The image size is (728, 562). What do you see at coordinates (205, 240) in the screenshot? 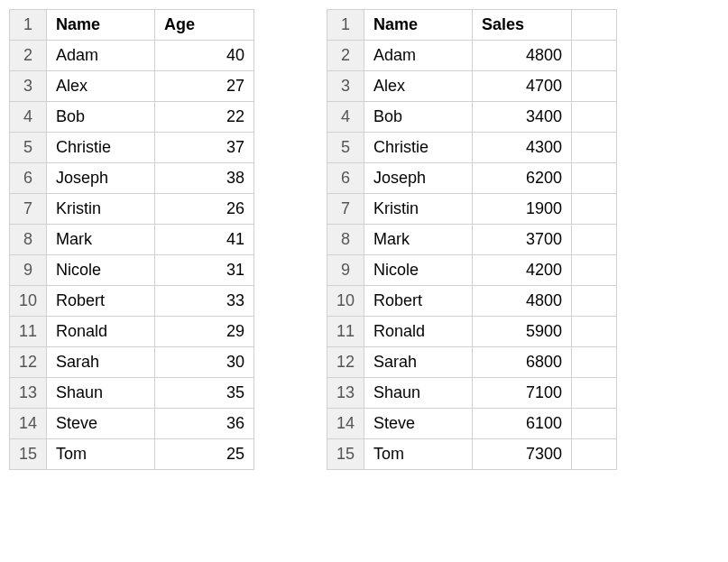
I see `cell-value: 41` at bounding box center [205, 240].